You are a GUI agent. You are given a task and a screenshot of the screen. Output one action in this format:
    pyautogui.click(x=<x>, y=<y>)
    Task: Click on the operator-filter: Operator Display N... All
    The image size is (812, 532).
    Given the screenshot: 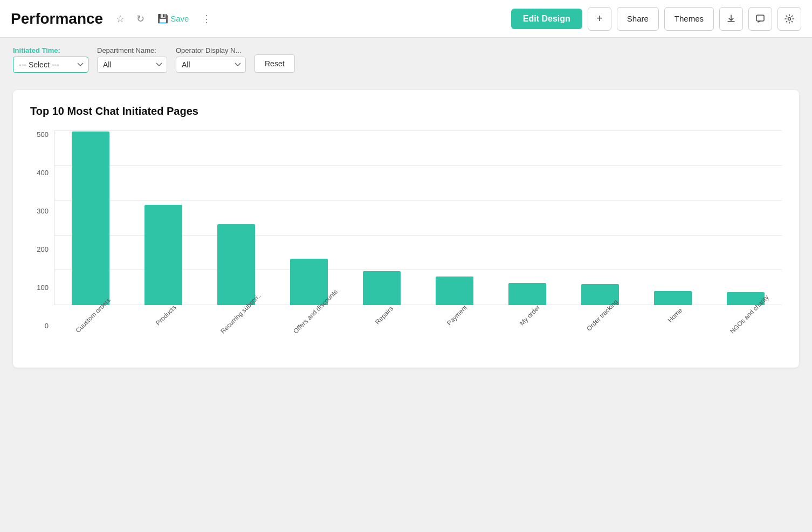 What is the action you would take?
    pyautogui.click(x=211, y=59)
    